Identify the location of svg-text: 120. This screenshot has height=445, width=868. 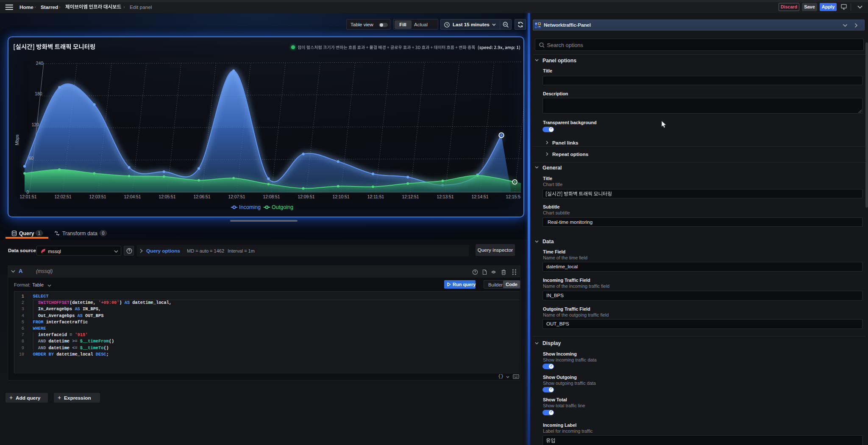
(36, 125).